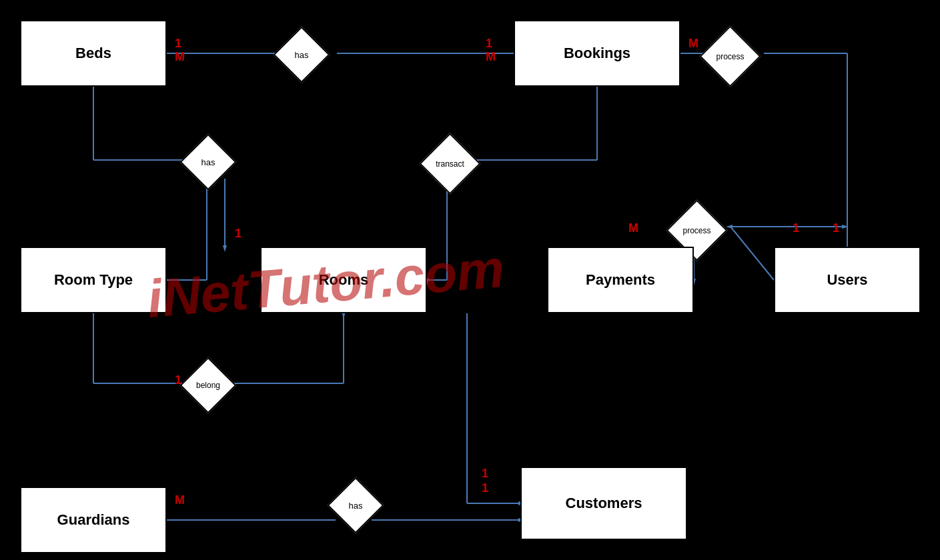 The width and height of the screenshot is (940, 560). What do you see at coordinates (489, 44) in the screenshot?
I see `card-has1-bookings-1: 1` at bounding box center [489, 44].